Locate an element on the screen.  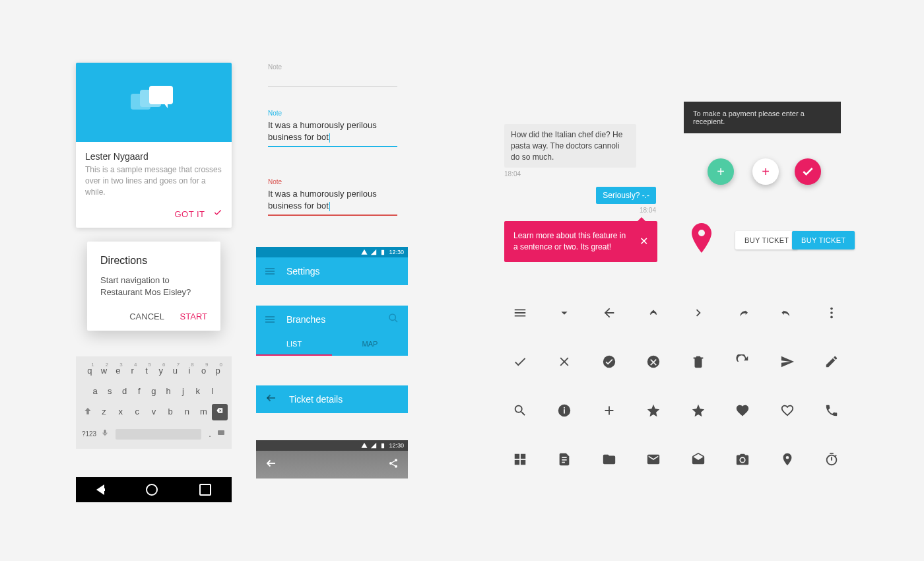
key-d: d is located at coordinates (124, 391).